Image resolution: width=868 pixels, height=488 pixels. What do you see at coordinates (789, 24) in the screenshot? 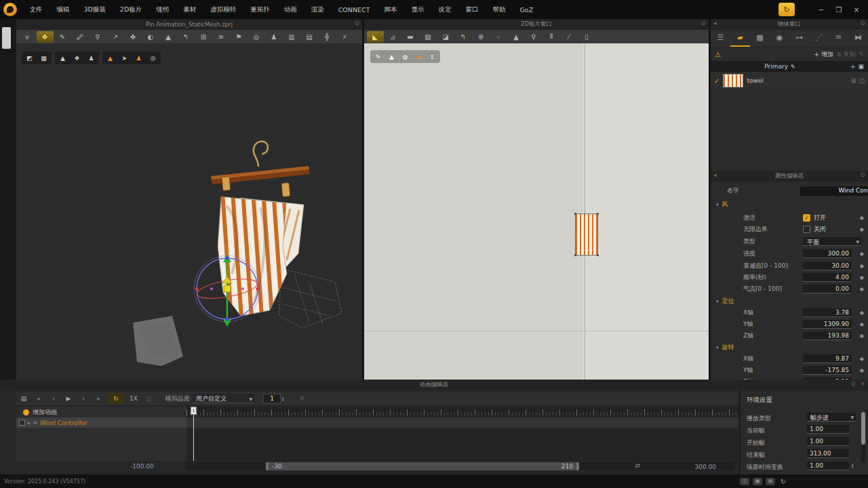
I see `object-window-titlebar: ◂ 物体窗口 ⊙` at bounding box center [789, 24].